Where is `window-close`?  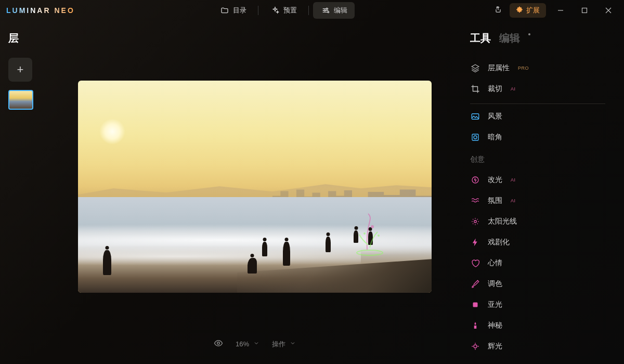 window-close is located at coordinates (608, 10).